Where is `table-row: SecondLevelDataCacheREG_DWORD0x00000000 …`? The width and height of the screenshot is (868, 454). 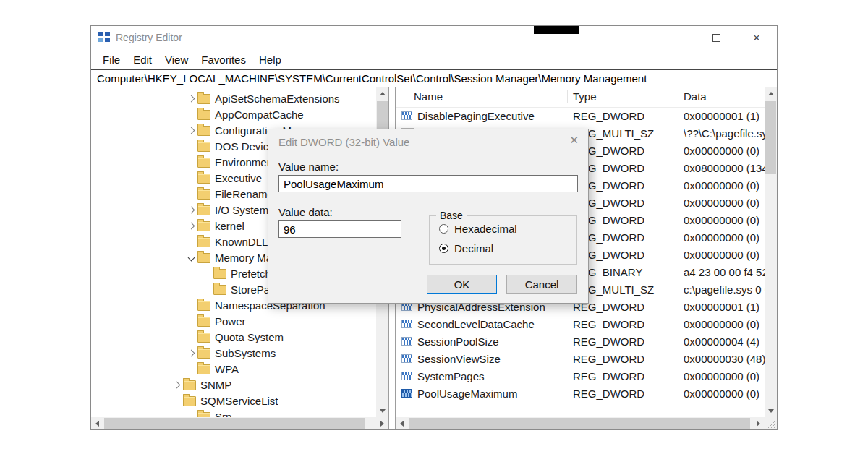
table-row: SecondLevelDataCacheREG_DWORD0x00000000 … is located at coordinates (580, 324).